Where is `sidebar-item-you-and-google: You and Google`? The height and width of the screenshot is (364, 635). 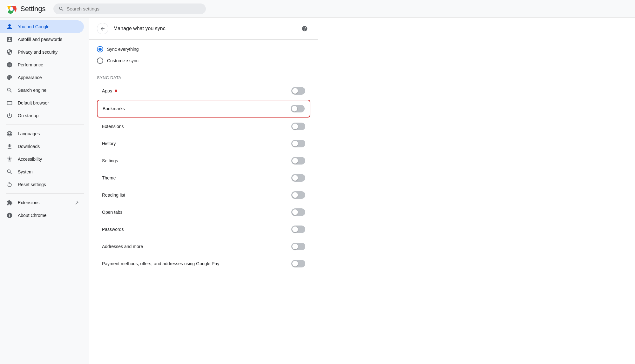
sidebar-item-you-and-google: You and Google is located at coordinates (42, 27).